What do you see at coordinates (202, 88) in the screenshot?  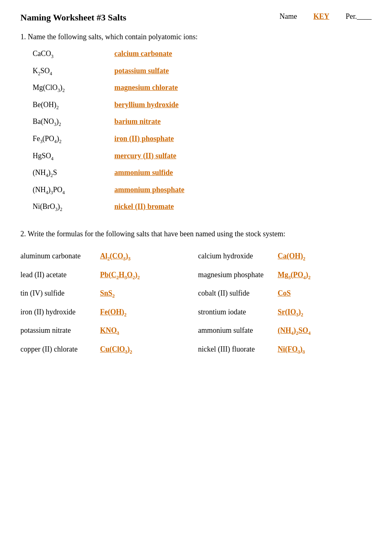 I see `compound-row: Mg(ClO3)2magnesium chlorate` at bounding box center [202, 88].